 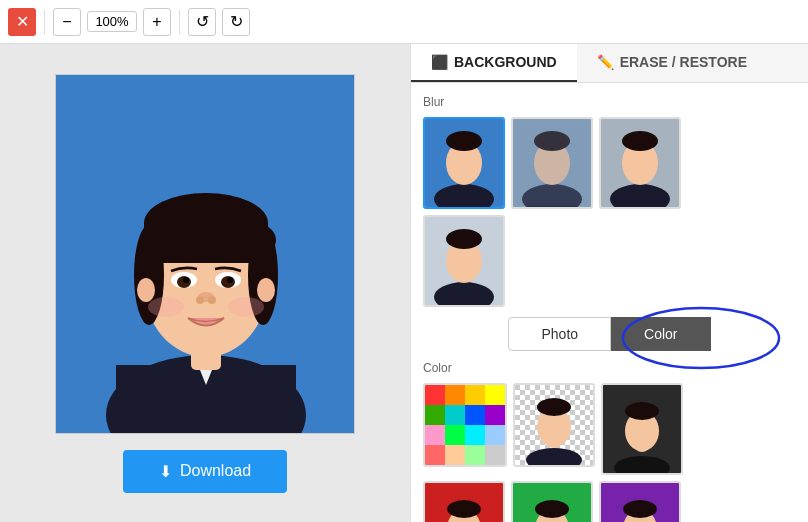 What do you see at coordinates (67, 22) in the screenshot?
I see `zoom-out-button: −` at bounding box center [67, 22].